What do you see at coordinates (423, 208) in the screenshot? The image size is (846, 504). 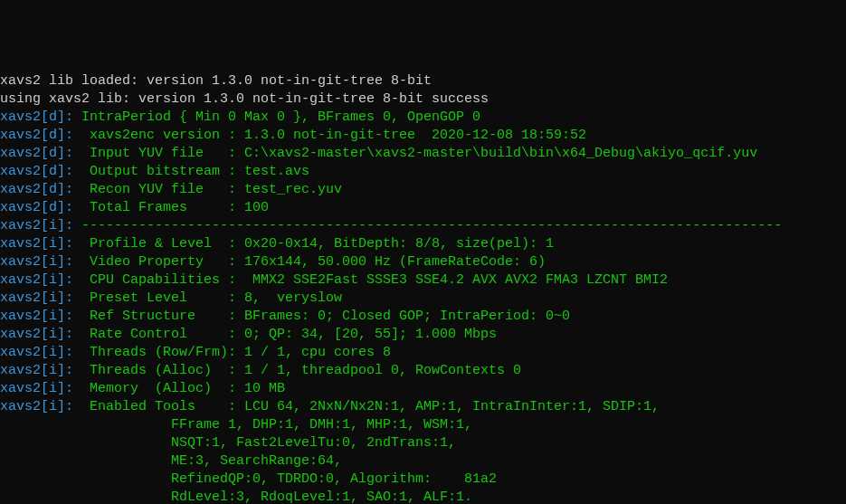 I see `terminal-line: xavs2[d]: Total Frames : 100` at bounding box center [423, 208].